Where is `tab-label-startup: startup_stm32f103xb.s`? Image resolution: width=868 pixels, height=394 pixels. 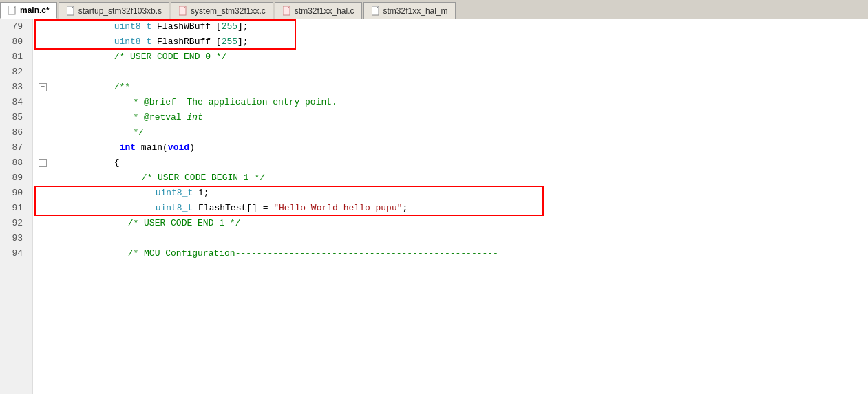
tab-label-startup: startup_stm32f103xb.s is located at coordinates (120, 11).